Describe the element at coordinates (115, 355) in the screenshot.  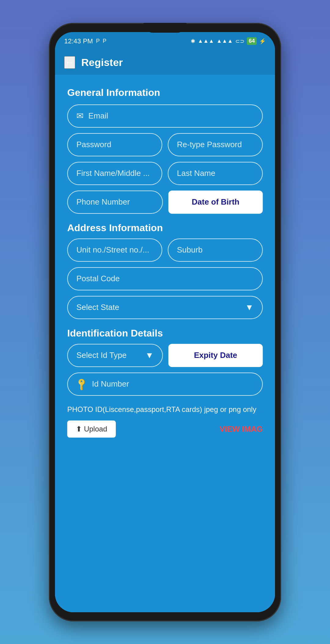
I see `id-type-dropdown: Select Id Type ▼` at that location.